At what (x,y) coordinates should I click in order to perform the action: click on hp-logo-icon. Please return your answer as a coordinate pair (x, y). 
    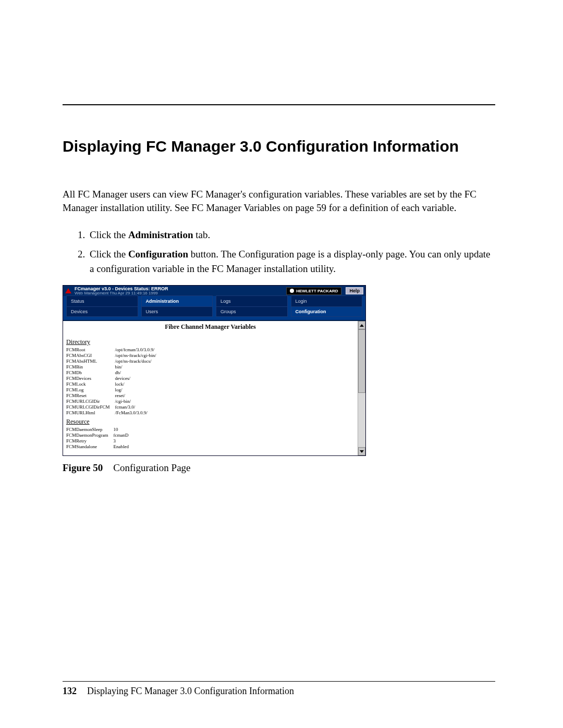
    Looking at the image, I should click on (292, 291).